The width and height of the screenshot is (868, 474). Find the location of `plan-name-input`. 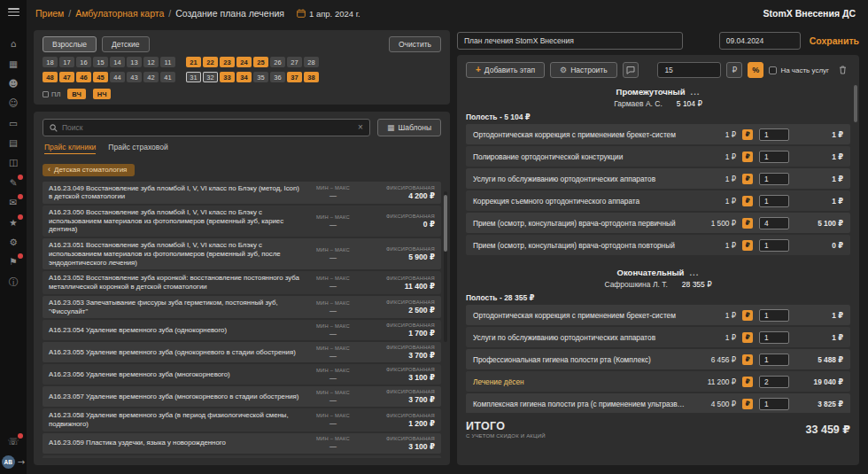

plan-name-input is located at coordinates (570, 41).